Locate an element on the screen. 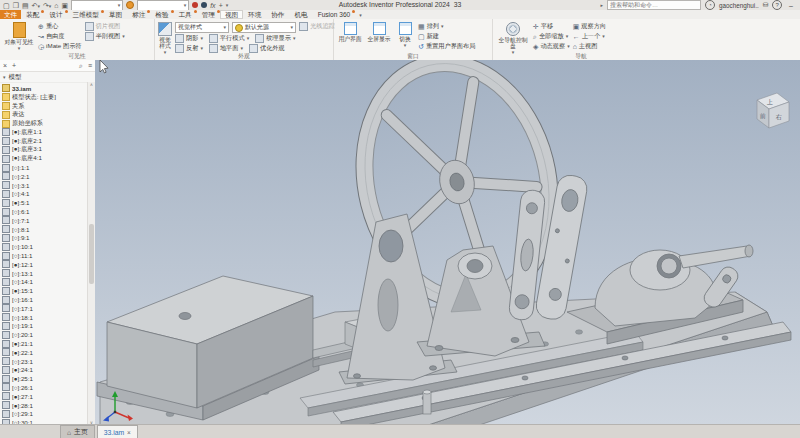  previous-view-button: ← 上一个 ▾ is located at coordinates (590, 36).